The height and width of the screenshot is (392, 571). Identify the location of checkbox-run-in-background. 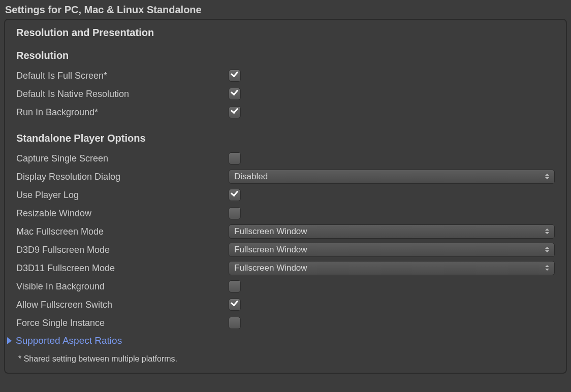
(235, 112).